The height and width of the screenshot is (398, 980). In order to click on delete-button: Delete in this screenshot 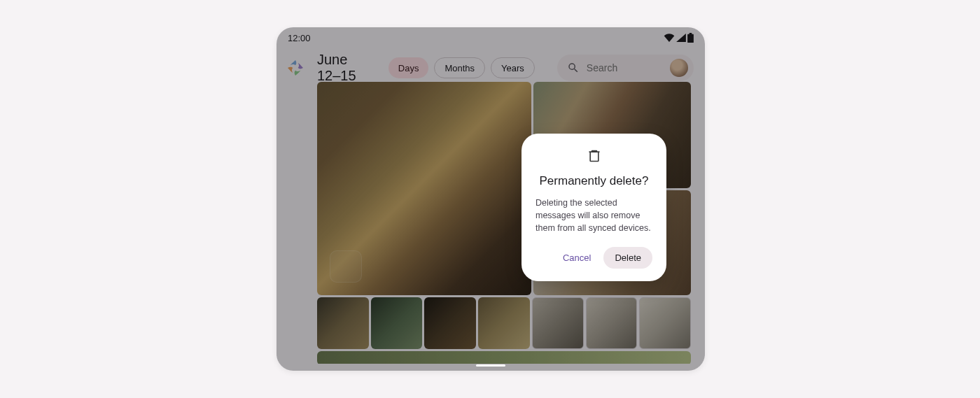, I will do `click(628, 257)`.